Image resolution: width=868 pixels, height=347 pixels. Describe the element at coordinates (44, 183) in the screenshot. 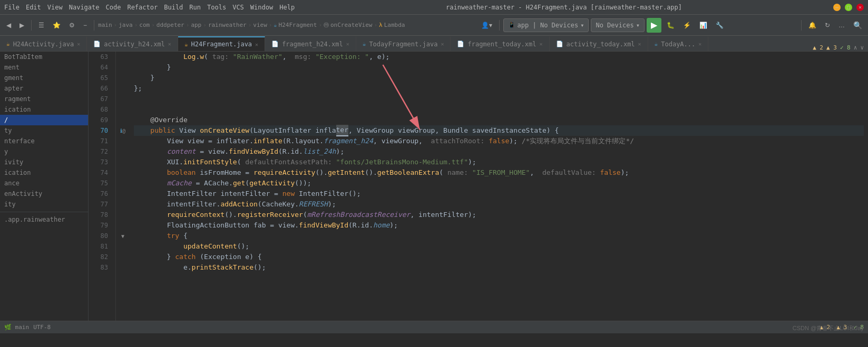

I see `sidebar-item-ance: ance` at that location.